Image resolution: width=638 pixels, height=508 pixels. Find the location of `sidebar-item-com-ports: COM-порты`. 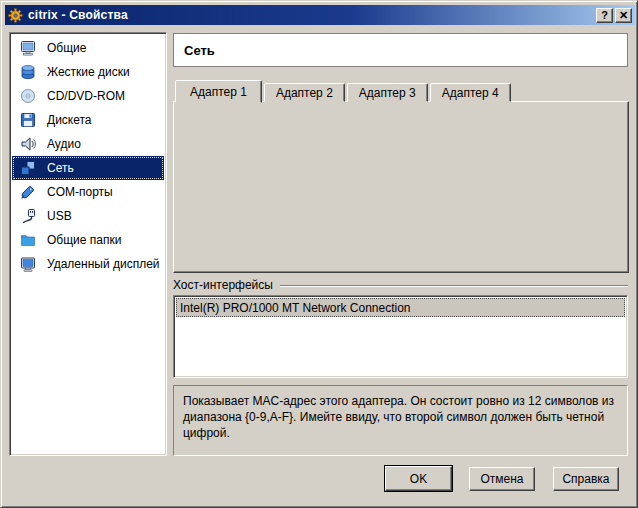

sidebar-item-com-ports: COM-порты is located at coordinates (88, 192).